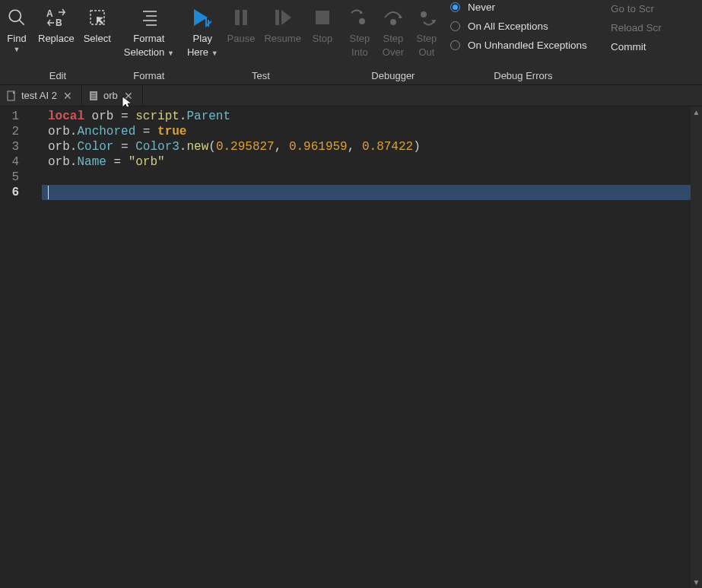  I want to click on group-label-debugger: Debugger, so click(393, 76).